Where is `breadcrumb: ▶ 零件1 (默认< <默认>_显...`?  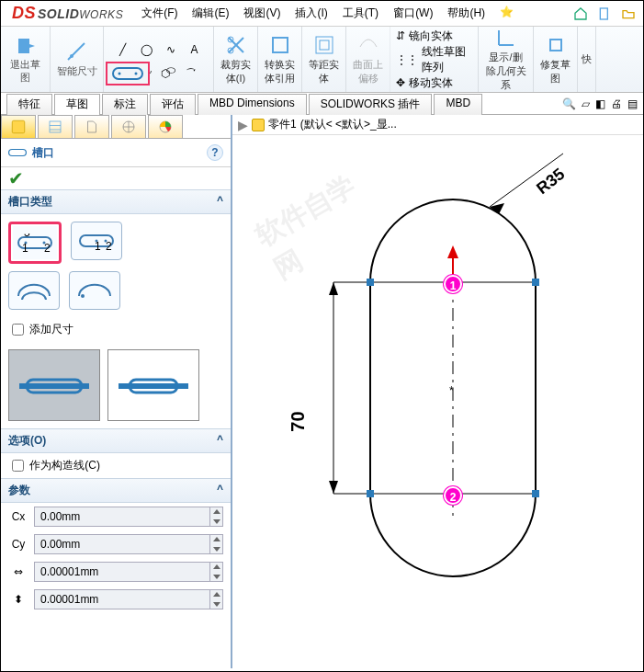
breadcrumb: ▶ 零件1 (默认< <默认>_显... is located at coordinates (437, 125).